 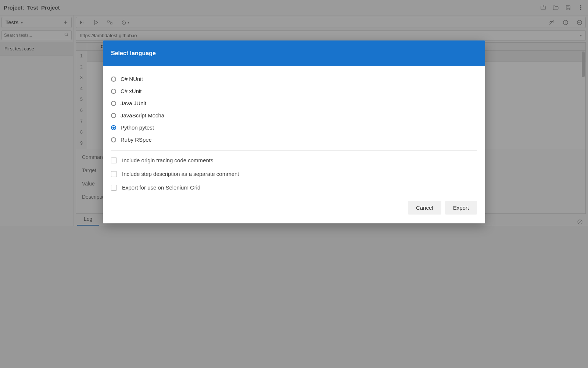 I want to click on radio-python-pytest: Python pytest, so click(x=294, y=127).